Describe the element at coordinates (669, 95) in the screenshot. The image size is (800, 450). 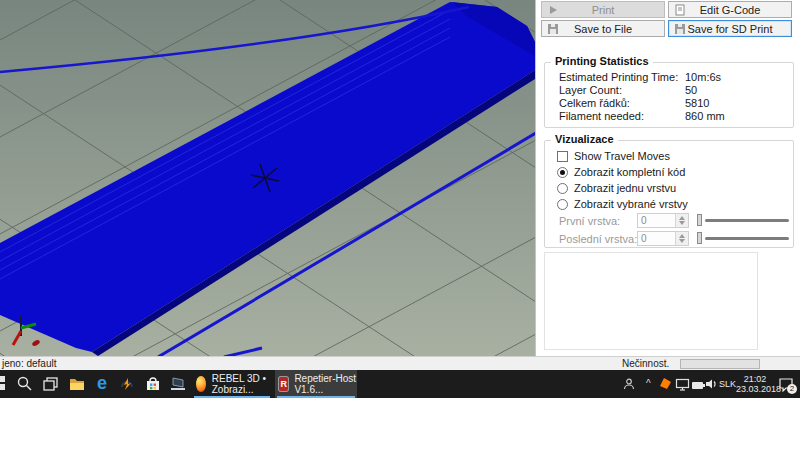
I see `printing-statistics-group: Printing Statistics Estimated Printing T…` at that location.